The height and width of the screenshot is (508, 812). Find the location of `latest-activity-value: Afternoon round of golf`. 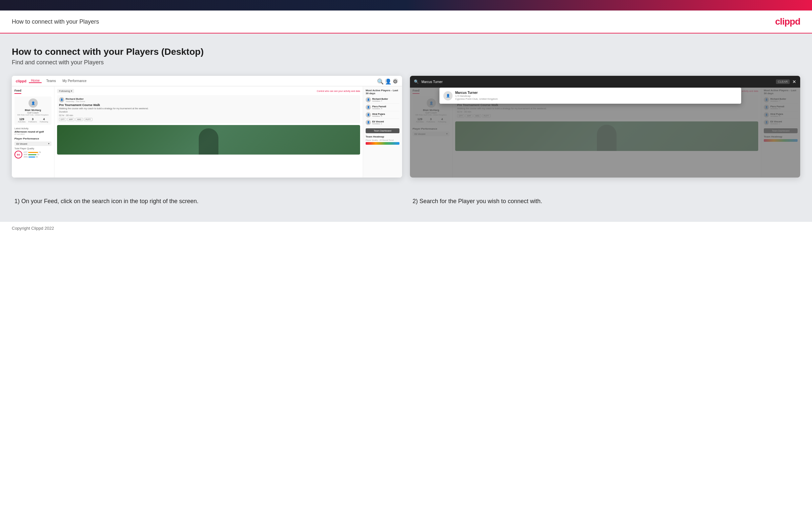

latest-activity-value: Afternoon round of golf is located at coordinates (33, 132).